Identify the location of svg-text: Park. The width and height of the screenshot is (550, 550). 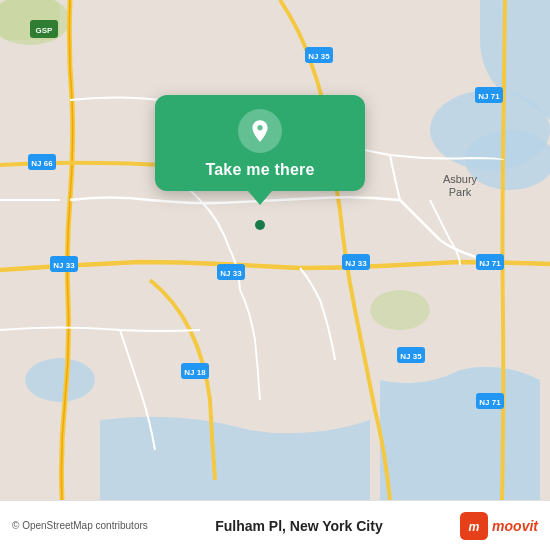
(460, 192).